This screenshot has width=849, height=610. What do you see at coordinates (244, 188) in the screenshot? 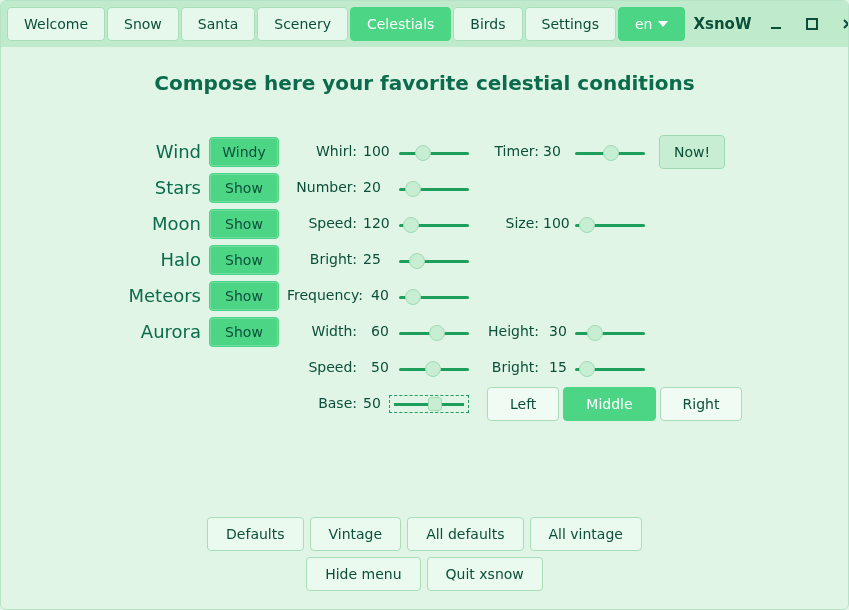
I see `stars-toggle: Show` at bounding box center [244, 188].